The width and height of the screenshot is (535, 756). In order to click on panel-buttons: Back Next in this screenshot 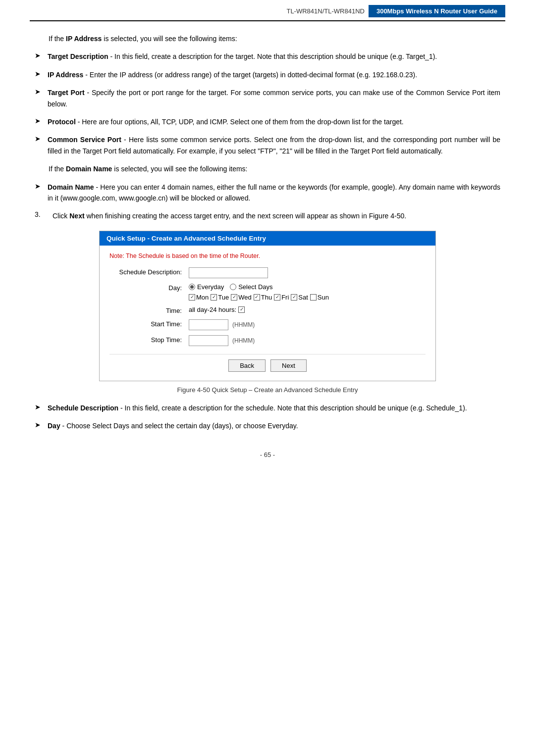, I will do `click(268, 363)`.